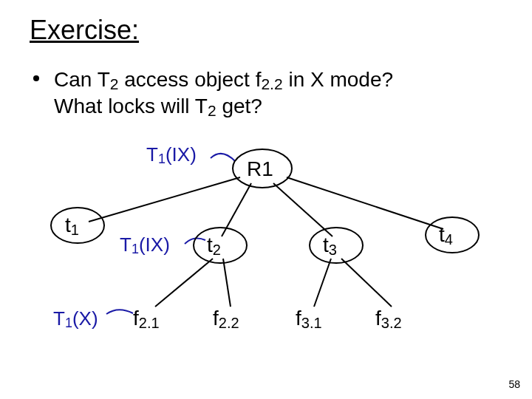  Describe the element at coordinates (366, 282) in the screenshot. I see `edge-t3-f32` at that location.